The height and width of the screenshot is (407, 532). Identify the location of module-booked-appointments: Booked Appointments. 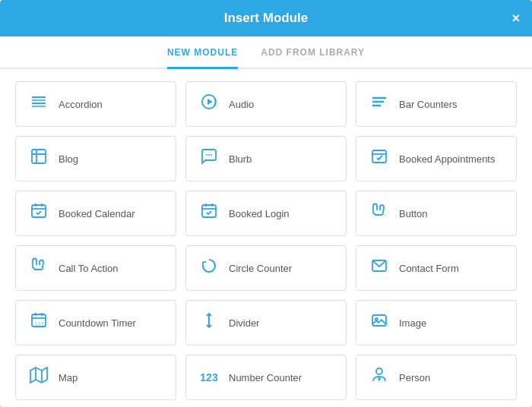
(436, 159).